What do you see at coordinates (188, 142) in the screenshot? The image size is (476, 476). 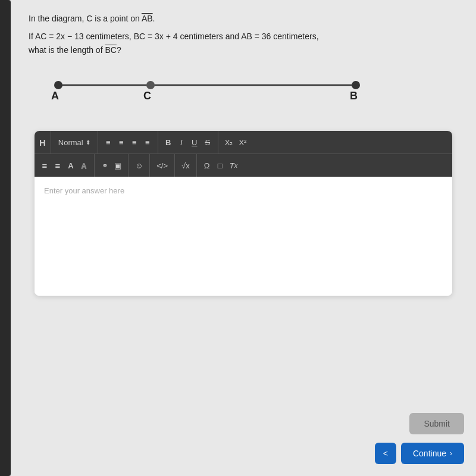 I see `format-section: B I U S` at bounding box center [188, 142].